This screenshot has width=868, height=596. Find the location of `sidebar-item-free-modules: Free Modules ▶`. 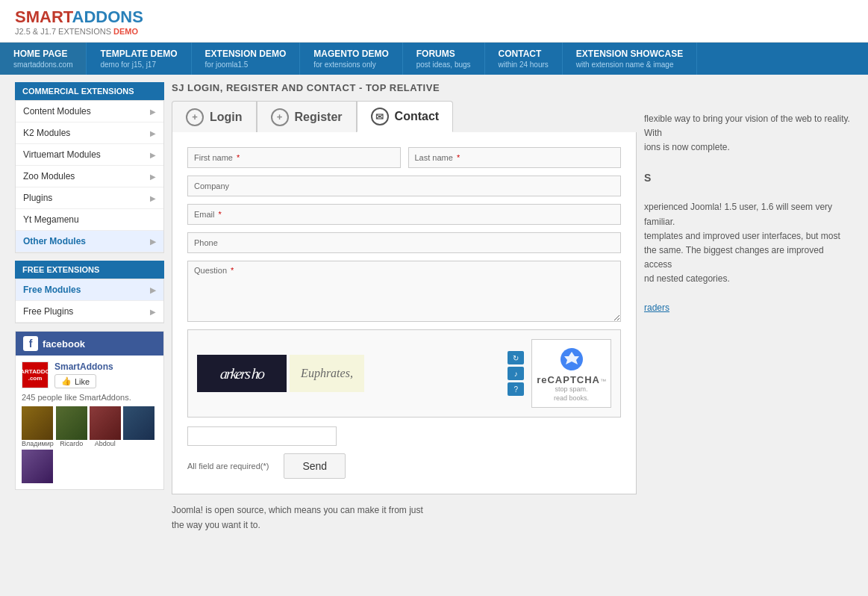

sidebar-item-free-modules: Free Modules ▶ is located at coordinates (90, 290).